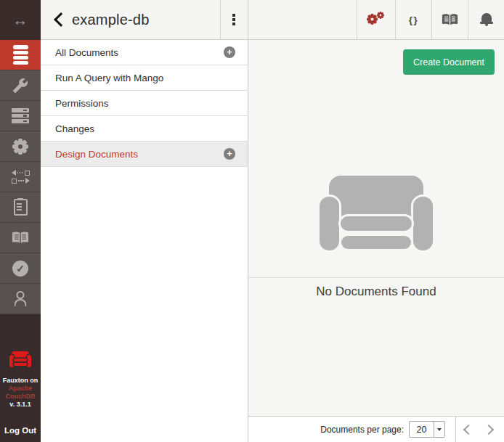  Describe the element at coordinates (487, 20) in the screenshot. I see `bell-icon` at that location.